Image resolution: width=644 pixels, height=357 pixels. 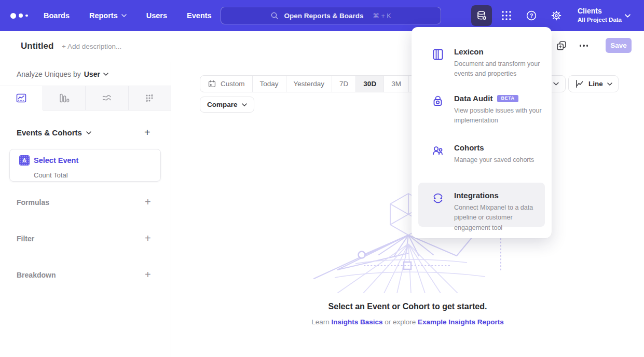 I want to click on integrations-icon, so click(x=438, y=198).